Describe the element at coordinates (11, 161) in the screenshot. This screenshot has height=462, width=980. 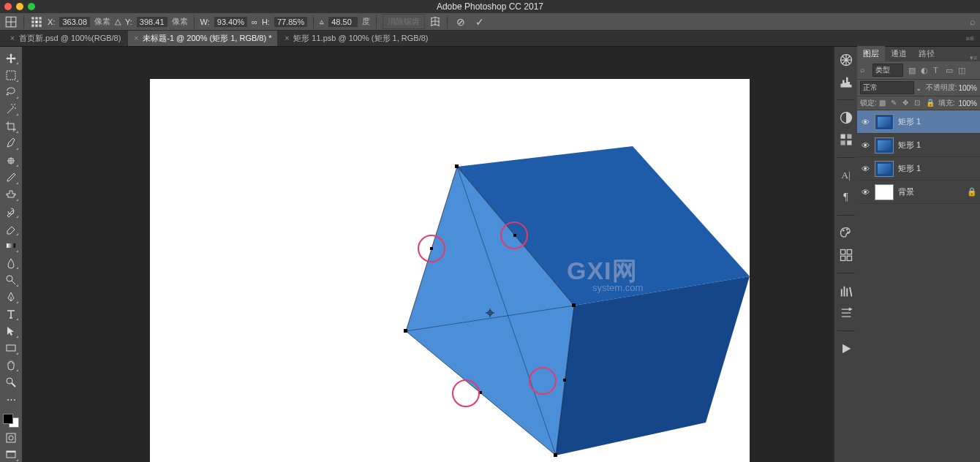
I see `healing-brush-tool` at that location.